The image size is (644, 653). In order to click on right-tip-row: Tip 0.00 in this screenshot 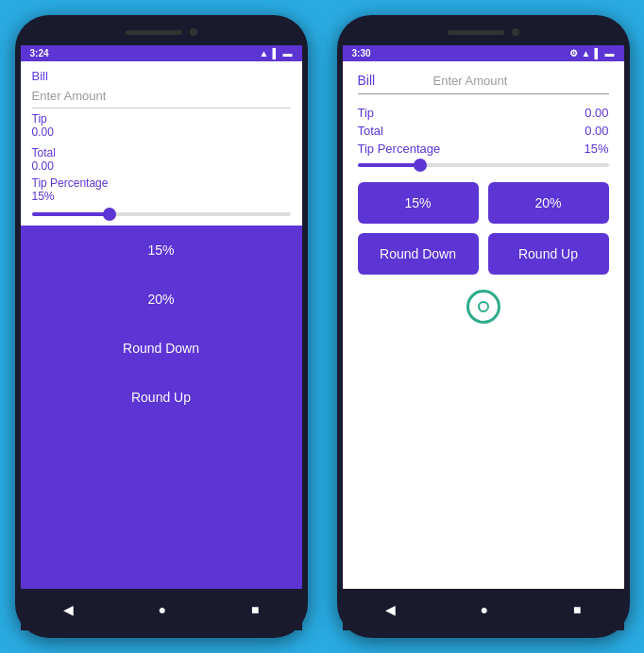, I will do `click(483, 113)`.